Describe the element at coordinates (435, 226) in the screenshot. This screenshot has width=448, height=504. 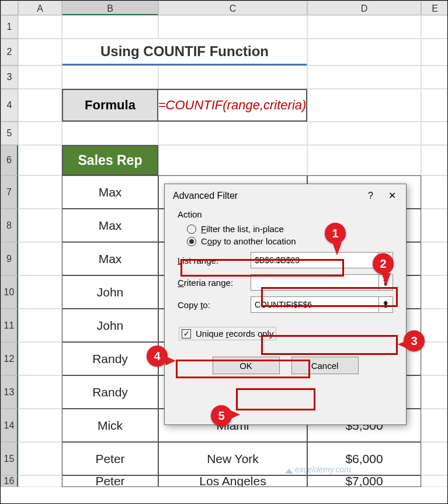
I see `cell-e8` at that location.